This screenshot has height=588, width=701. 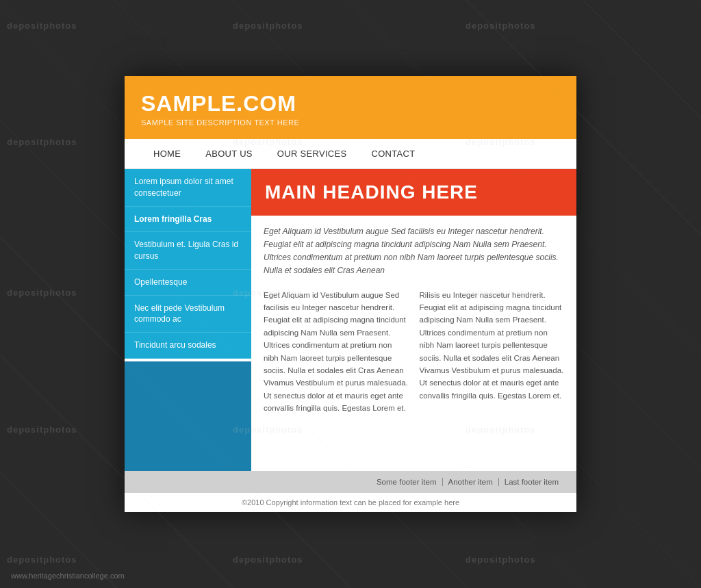 What do you see at coordinates (393, 153) in the screenshot?
I see `nav-contact: CONTACT` at bounding box center [393, 153].